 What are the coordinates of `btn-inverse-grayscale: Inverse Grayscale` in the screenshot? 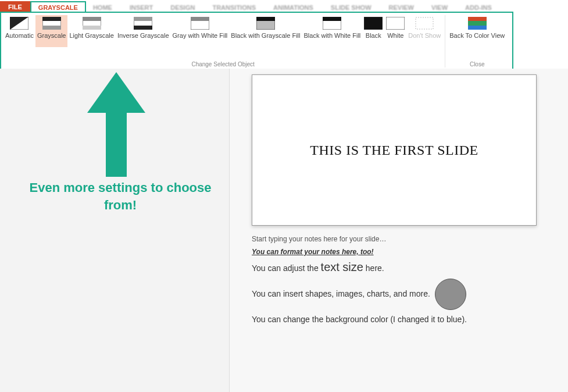 It's located at (143, 31).